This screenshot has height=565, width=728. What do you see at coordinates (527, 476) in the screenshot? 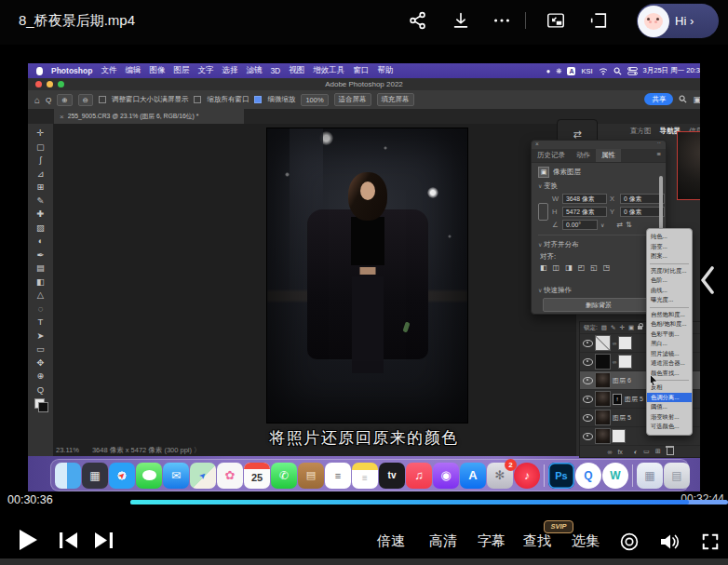
I see `music-app-red-icon: ♪` at bounding box center [527, 476].